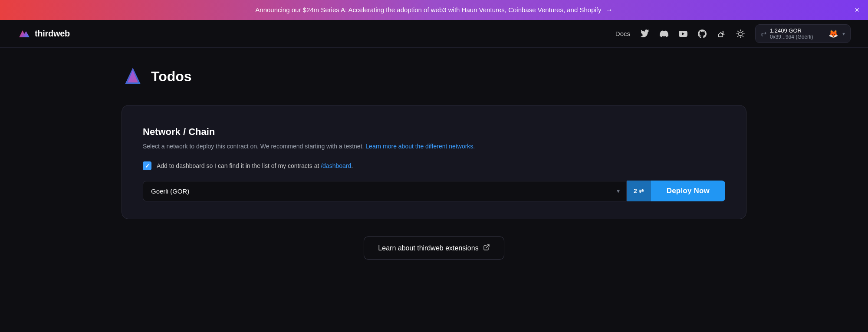  Describe the element at coordinates (428, 10) in the screenshot. I see `announcement-message: Announcing our $24m Series A: Accelerati…` at that location.